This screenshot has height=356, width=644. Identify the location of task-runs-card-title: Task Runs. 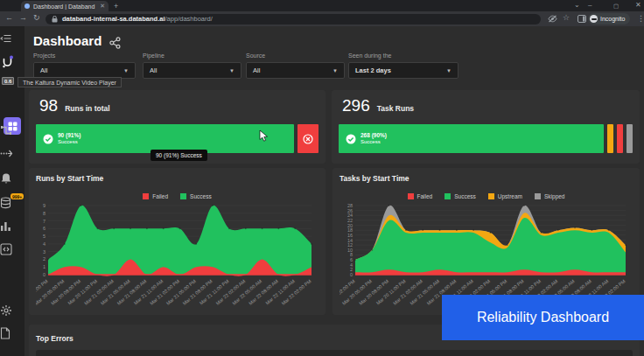
(396, 108).